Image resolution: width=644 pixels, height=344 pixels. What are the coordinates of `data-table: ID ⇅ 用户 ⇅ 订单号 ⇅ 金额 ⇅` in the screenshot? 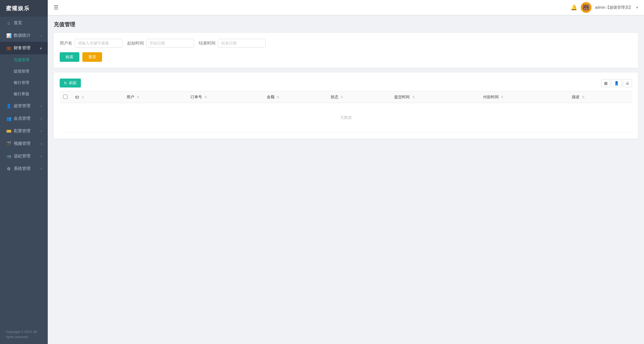 It's located at (346, 112).